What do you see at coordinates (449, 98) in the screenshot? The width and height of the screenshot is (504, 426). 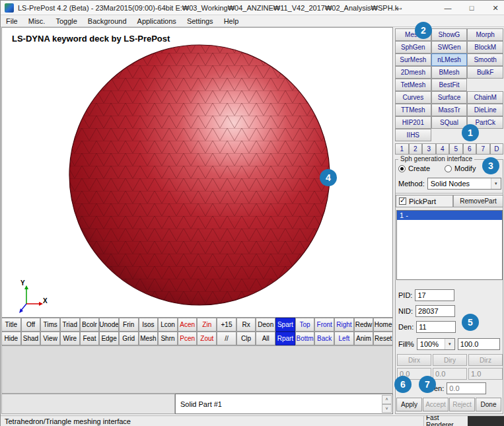 I see `mesh-btn-surface: Surface` at bounding box center [449, 98].